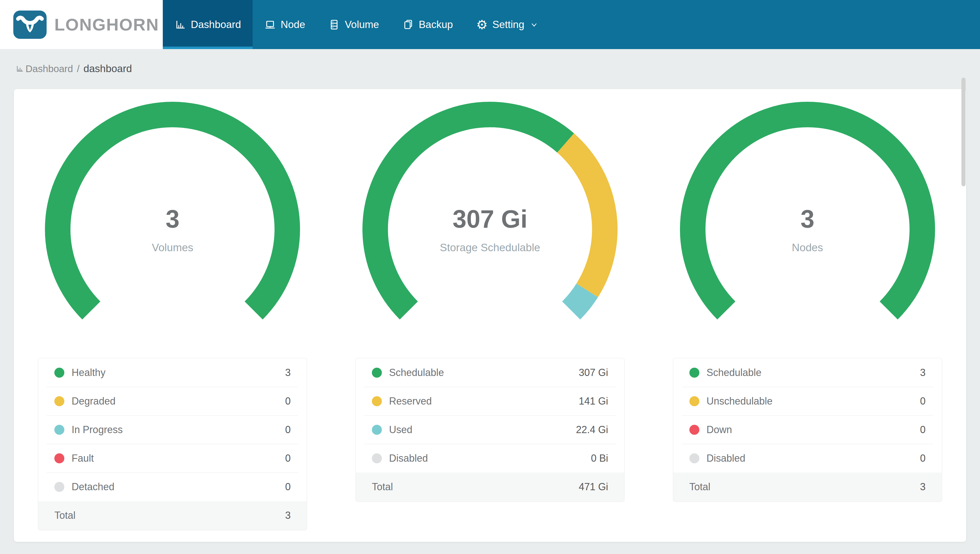 Image resolution: width=980 pixels, height=554 pixels. What do you see at coordinates (334, 25) in the screenshot?
I see `volume-icon` at bounding box center [334, 25].